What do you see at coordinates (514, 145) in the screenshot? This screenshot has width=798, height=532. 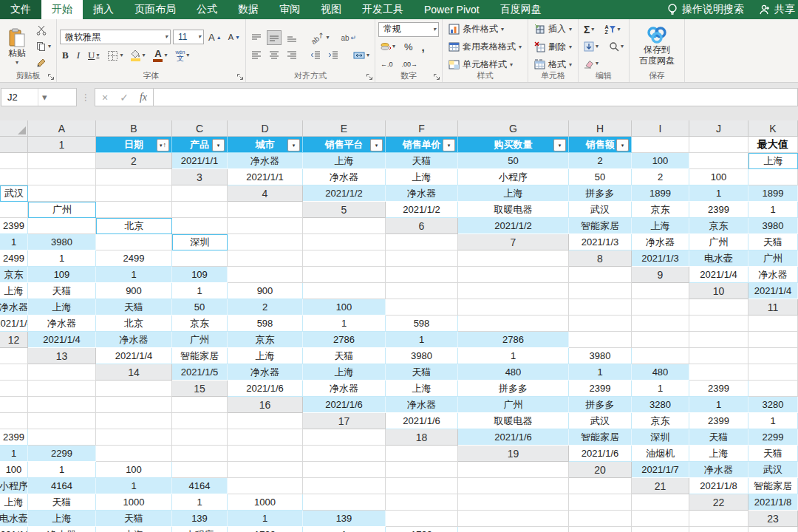 I see `table-header-F: 购买数量▾` at bounding box center [514, 145].